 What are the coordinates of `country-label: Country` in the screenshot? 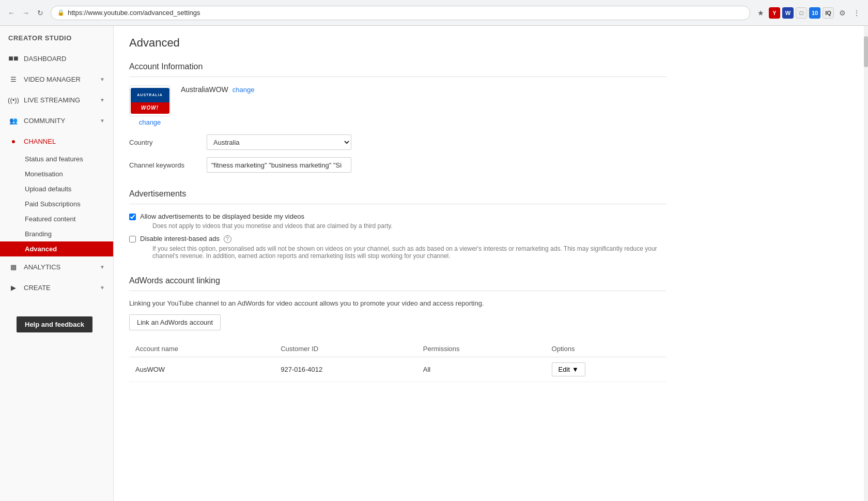 It's located at (163, 143).